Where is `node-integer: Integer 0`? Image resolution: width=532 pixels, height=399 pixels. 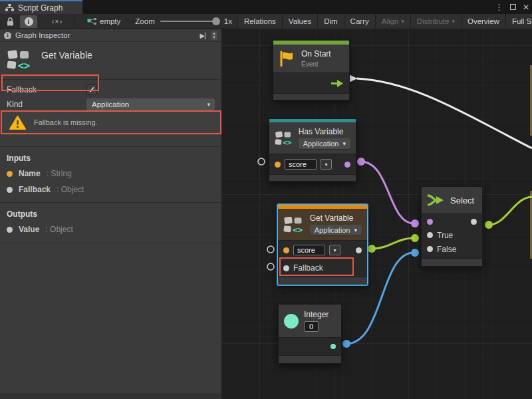
node-integer: Integer 0 is located at coordinates (310, 334).